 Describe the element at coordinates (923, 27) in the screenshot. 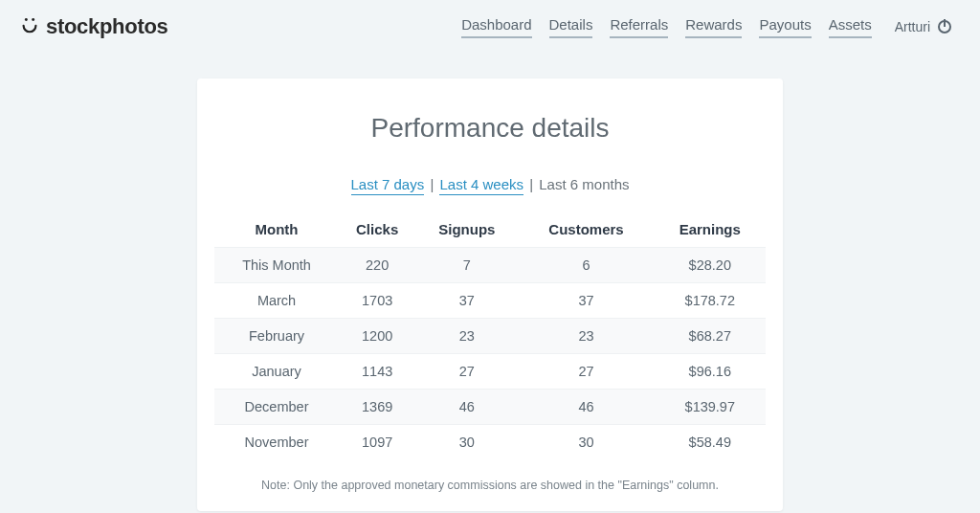

I see `user-menu: Artturi` at that location.